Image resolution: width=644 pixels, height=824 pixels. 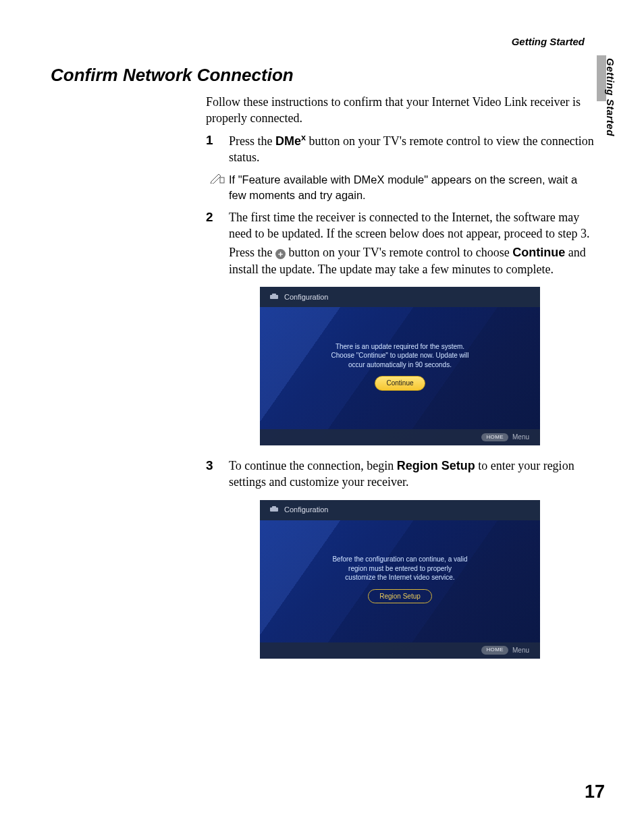 What do you see at coordinates (217, 178) in the screenshot?
I see `note-pencil-icon` at bounding box center [217, 178].